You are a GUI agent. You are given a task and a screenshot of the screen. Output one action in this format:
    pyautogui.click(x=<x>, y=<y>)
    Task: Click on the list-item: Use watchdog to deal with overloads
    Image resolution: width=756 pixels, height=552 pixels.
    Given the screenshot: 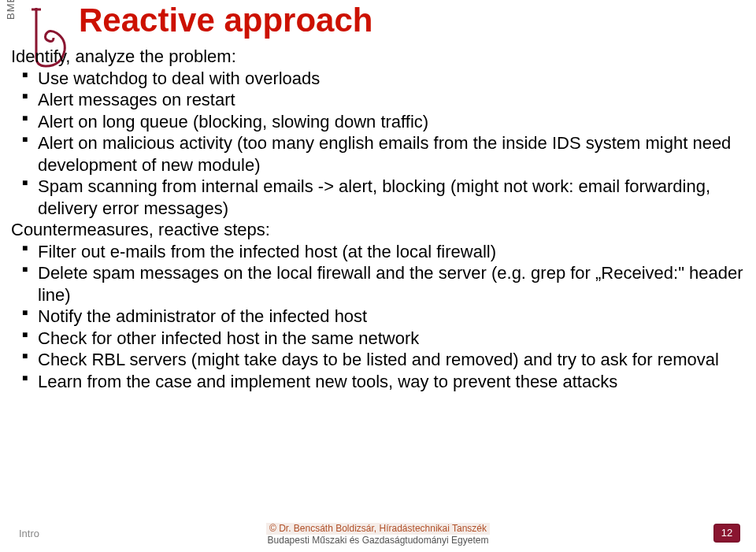 What is the action you would take?
    pyautogui.click(x=378, y=79)
    